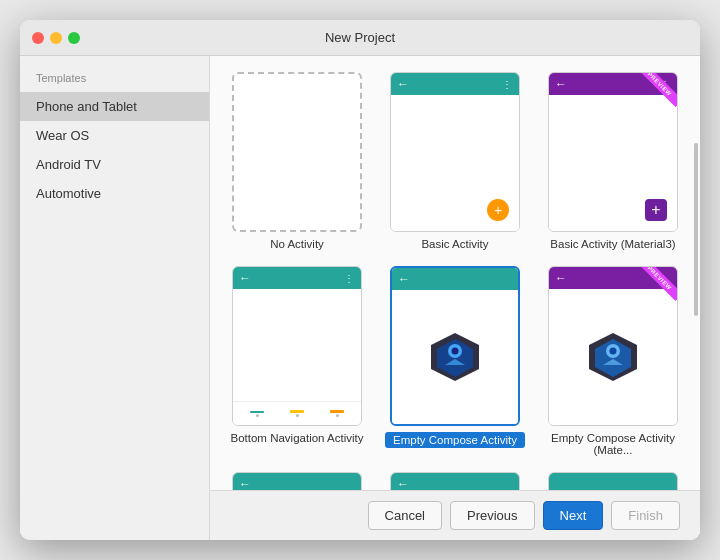  Describe the element at coordinates (360, 38) in the screenshot. I see `window-title: New Project` at that location.